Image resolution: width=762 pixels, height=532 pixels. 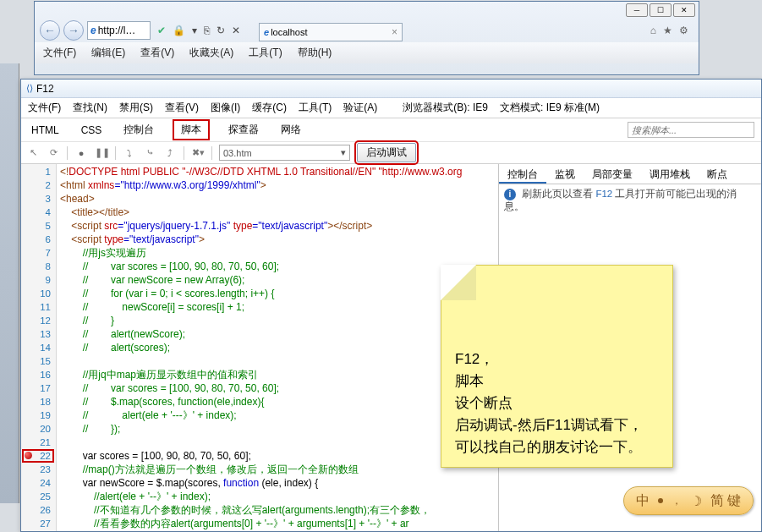 What do you see at coordinates (117, 30) in the screenshot?
I see `url-text: http://l…` at bounding box center [117, 30].